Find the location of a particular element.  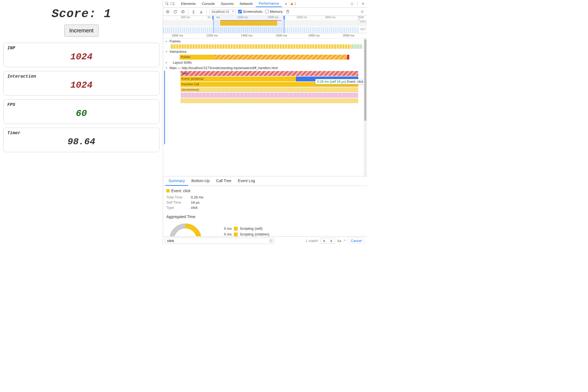

yellow-lane is located at coordinates (270, 101).